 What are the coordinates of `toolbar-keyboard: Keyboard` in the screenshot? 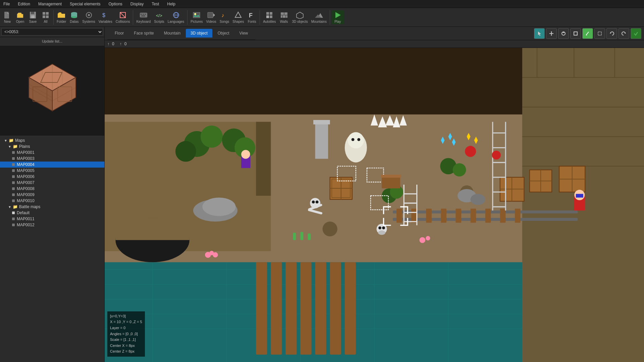 It's located at (144, 17).